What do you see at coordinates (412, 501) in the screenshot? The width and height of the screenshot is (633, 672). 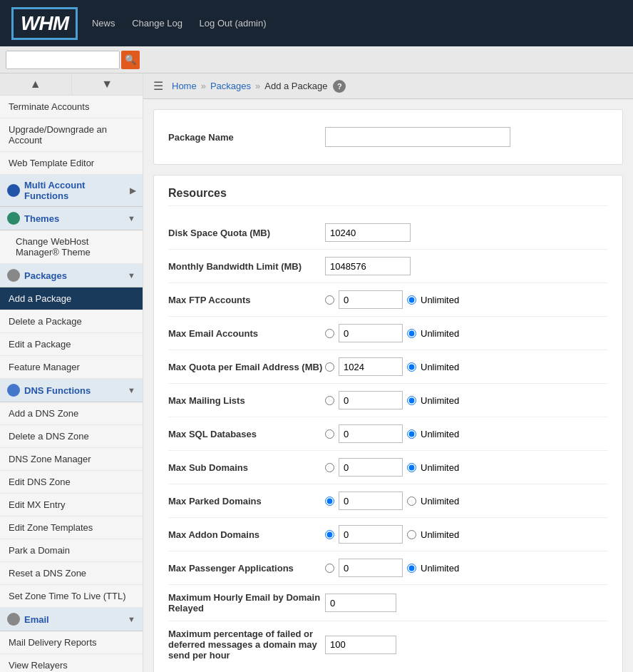 I see `max-parked-unlimited-radio` at bounding box center [412, 501].